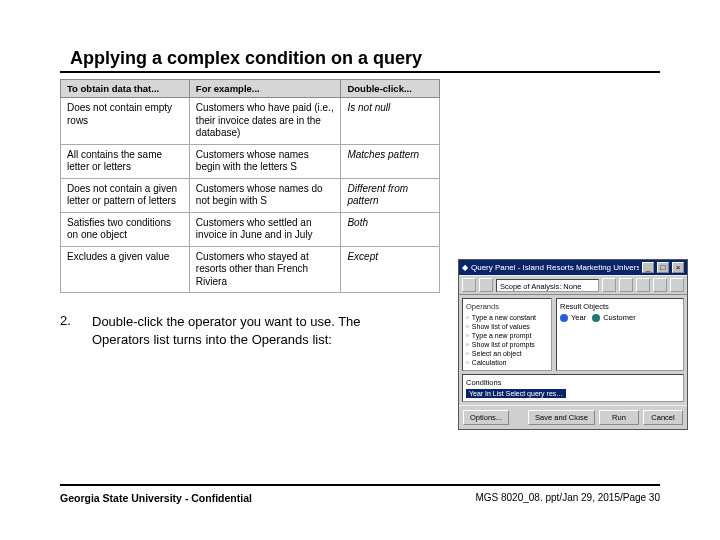  I want to click on toolbar: Scope of Analysis: None, so click(573, 285).